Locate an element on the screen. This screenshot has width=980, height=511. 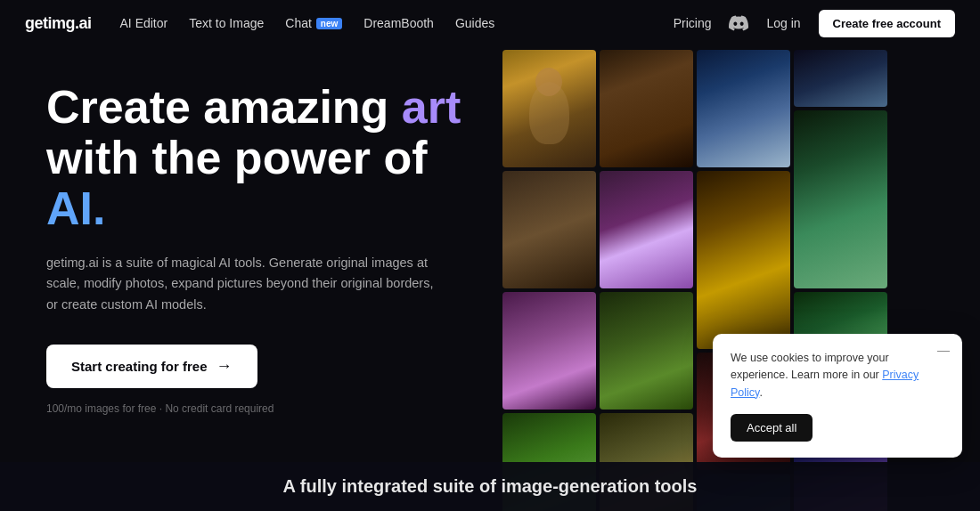
hero-title: Create amazing art with the power of AI. is located at coordinates (260, 158).